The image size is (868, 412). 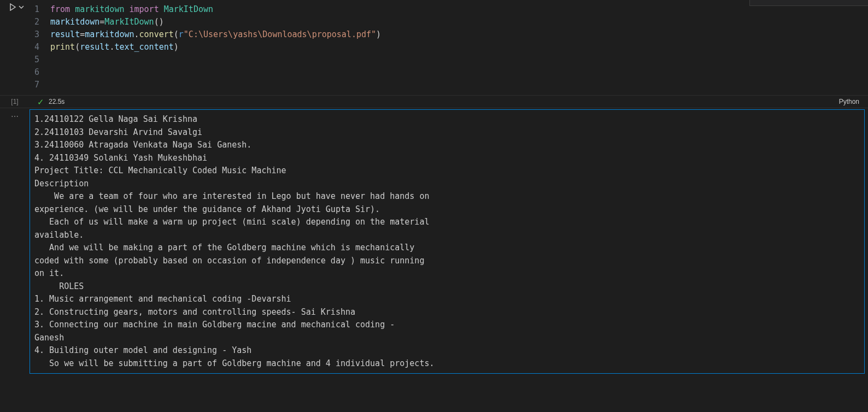 I want to click on chevron-down-icon, so click(x=21, y=7).